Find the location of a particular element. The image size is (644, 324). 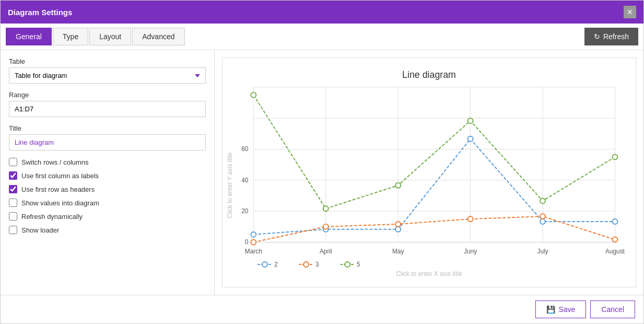

svg-text: 20 is located at coordinates (245, 211).